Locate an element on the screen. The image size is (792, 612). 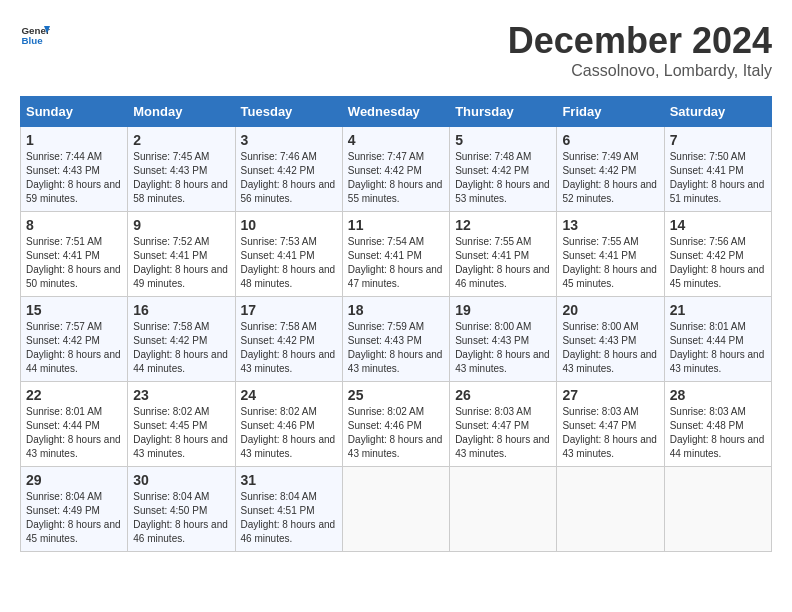
day-info: Sunrise: 7:44 AMSunset: 4:43 PMDaylight:… is located at coordinates (74, 178).